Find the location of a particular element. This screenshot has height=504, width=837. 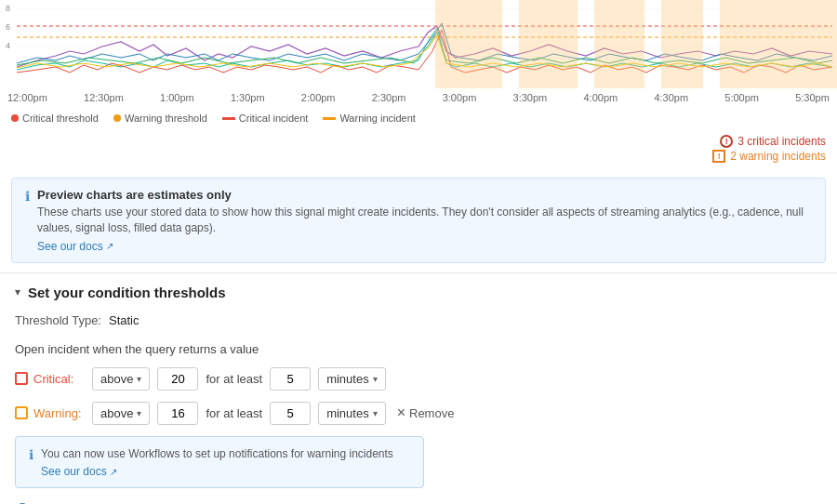

critical-unit-dropdown: minutes ▾ is located at coordinates (352, 379).